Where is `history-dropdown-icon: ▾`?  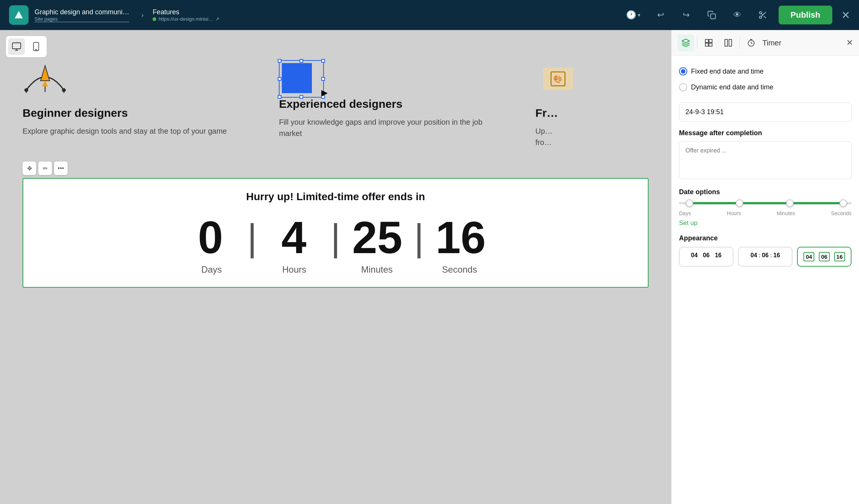
history-dropdown-icon: ▾ is located at coordinates (639, 15).